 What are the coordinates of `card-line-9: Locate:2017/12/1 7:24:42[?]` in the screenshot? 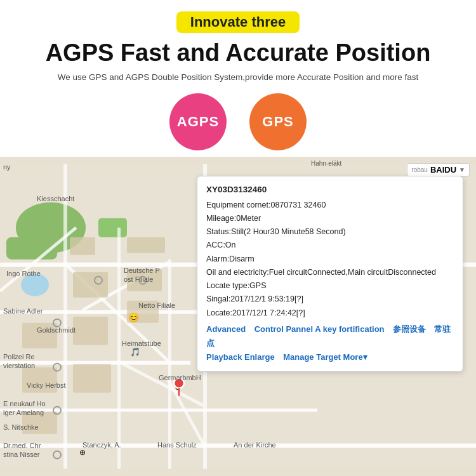 It's located at (330, 314).